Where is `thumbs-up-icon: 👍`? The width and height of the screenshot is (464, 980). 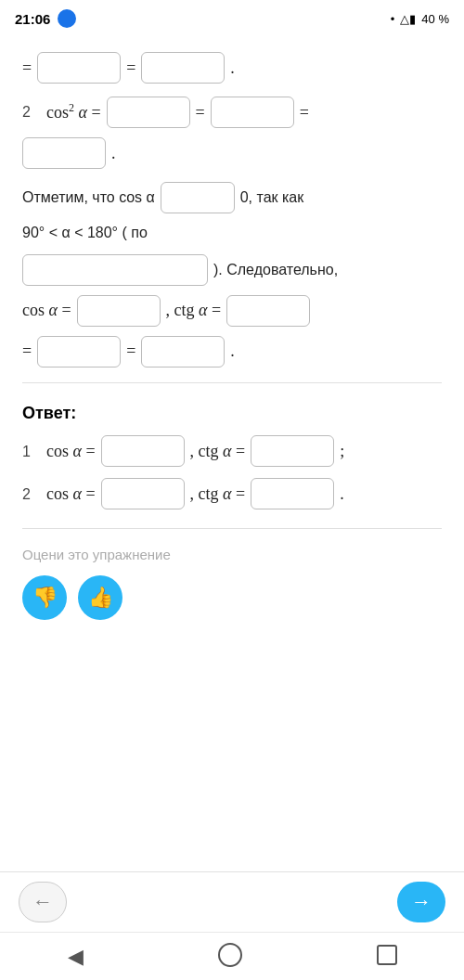
thumbs-up-icon: 👍 is located at coordinates (100, 598).